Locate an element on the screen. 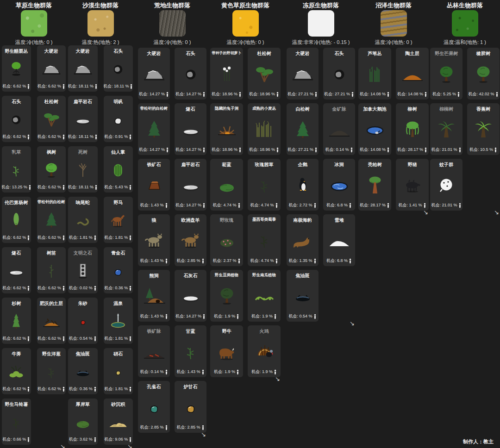  item-card: 大硬岩机会: 14.27 % is located at coordinates (154, 74).